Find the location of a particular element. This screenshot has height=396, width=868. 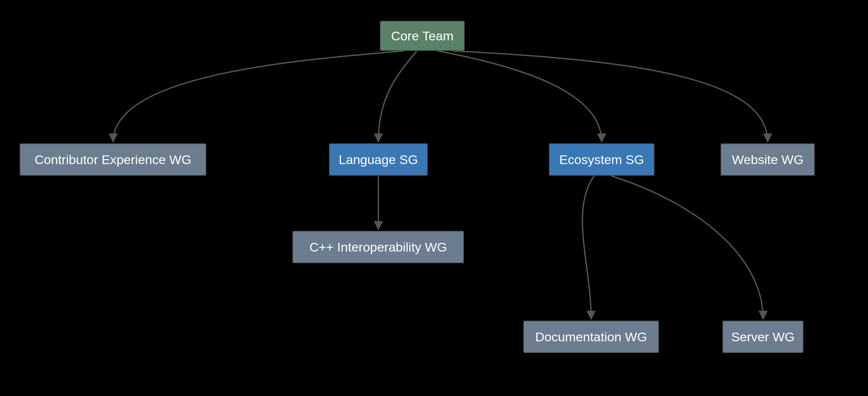

node-language-sg: Language SG is located at coordinates (378, 160).